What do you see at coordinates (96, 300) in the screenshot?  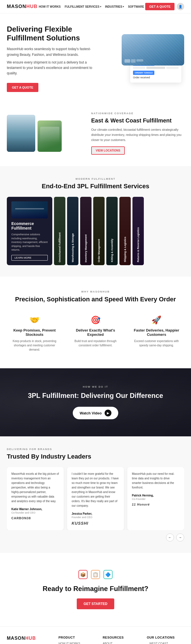 I see `why-headline: Precision, Sophistication and Speed With…` at bounding box center [96, 300].